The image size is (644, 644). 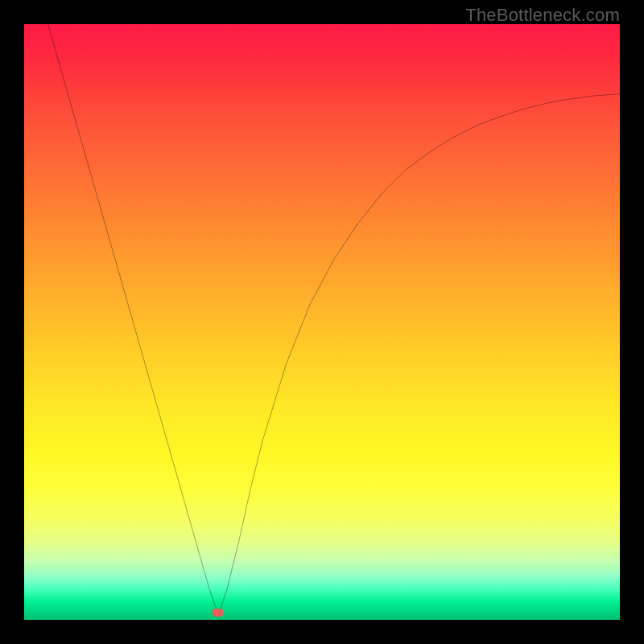 What do you see at coordinates (217, 613) in the screenshot?
I see `optimum-marker` at bounding box center [217, 613].